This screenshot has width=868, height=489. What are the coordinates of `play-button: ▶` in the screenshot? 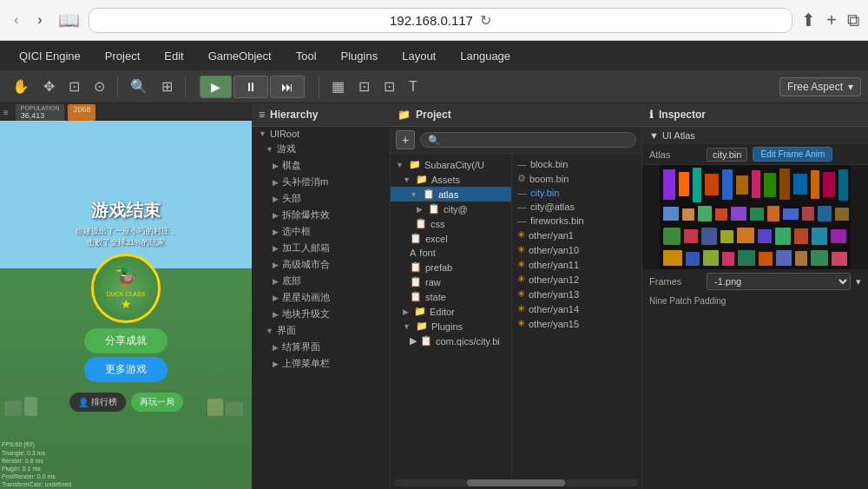 It's located at (215, 87).